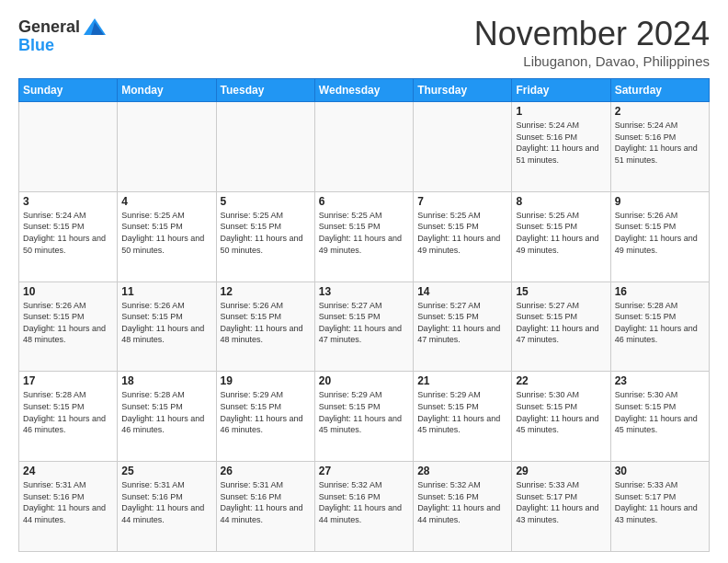 The width and height of the screenshot is (728, 563). What do you see at coordinates (561, 507) in the screenshot?
I see `calendar-cell: 29Sunrise: 5:33 AMSunset: 5:17 PMDayligh…` at bounding box center [561, 507].